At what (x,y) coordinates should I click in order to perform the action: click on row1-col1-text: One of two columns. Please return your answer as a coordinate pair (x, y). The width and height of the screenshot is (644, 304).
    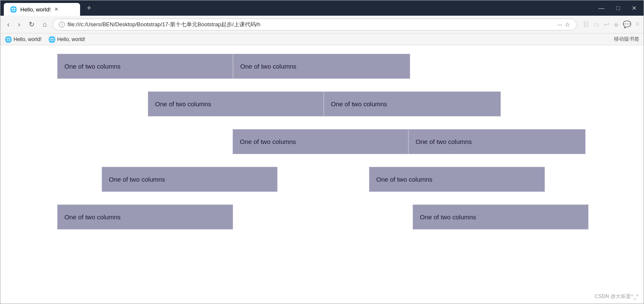
    Looking at the image, I should click on (92, 66).